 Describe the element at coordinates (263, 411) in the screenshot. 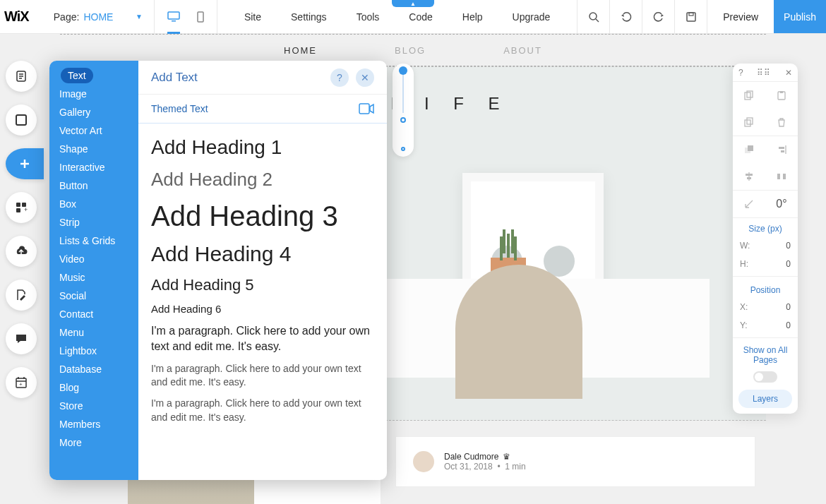

I see `sample-p3: I'm a paragraph. Click here to add your …` at that location.